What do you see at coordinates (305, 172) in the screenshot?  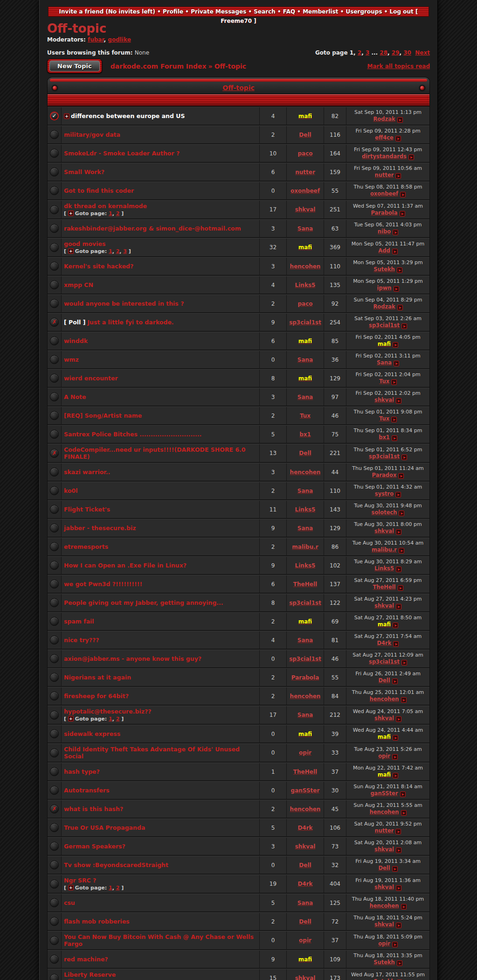 I see `author-link: nutter` at bounding box center [305, 172].